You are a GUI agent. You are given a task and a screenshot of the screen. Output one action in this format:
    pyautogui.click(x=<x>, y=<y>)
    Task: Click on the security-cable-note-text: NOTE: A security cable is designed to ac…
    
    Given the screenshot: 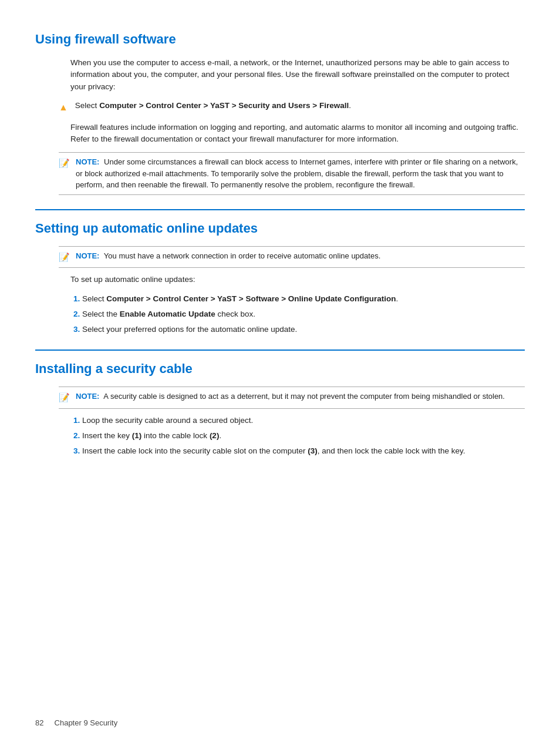 What is the action you would take?
    pyautogui.click(x=290, y=396)
    